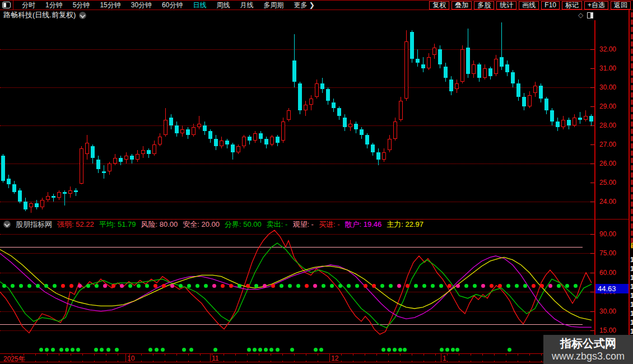 The image size is (633, 364). Describe the element at coordinates (7, 224) in the screenshot. I see `indicator-collapse-icon` at that location.